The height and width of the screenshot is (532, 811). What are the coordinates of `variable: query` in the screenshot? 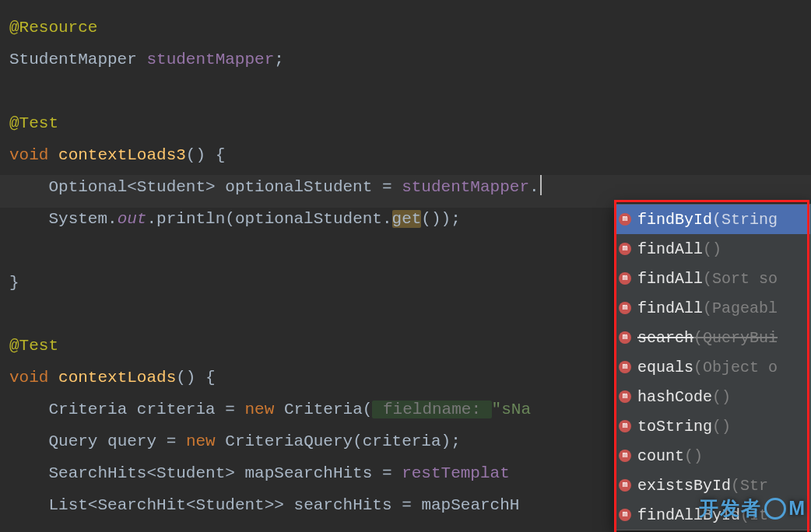 It's located at (132, 442).